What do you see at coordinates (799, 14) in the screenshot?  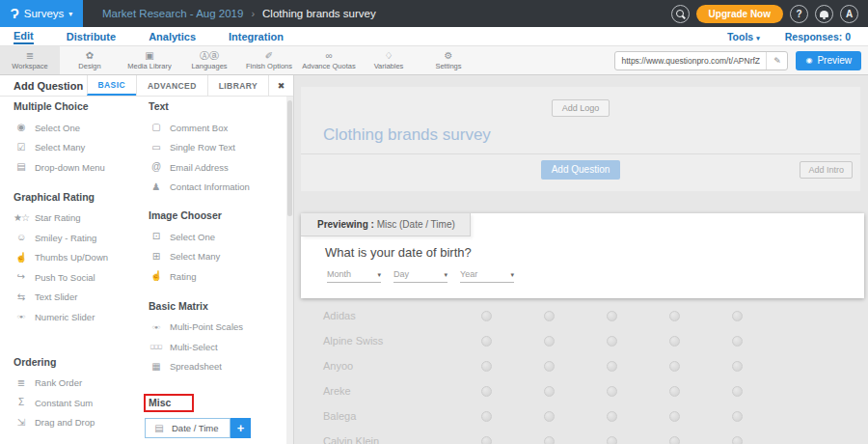 I see `help-button: ?` at bounding box center [799, 14].